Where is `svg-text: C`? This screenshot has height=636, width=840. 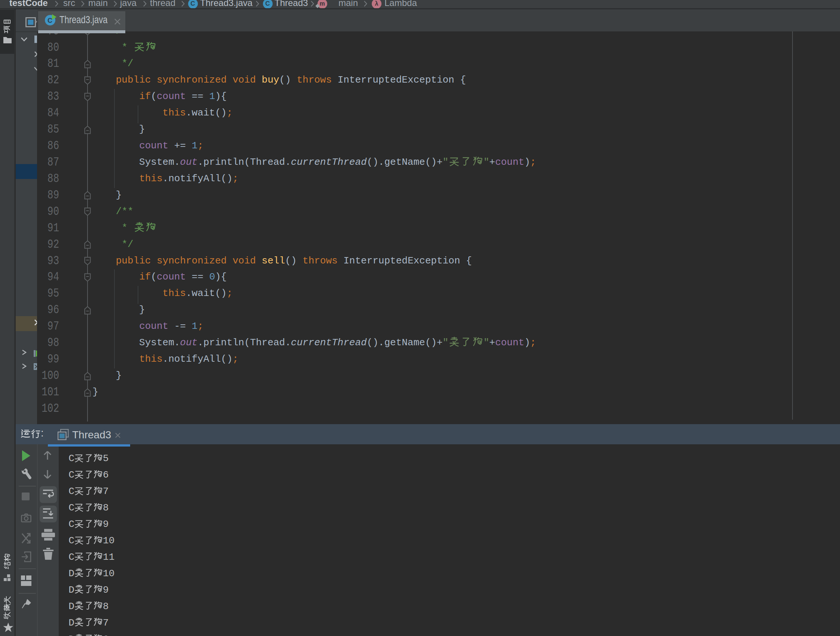
svg-text: C is located at coordinates (50, 20).